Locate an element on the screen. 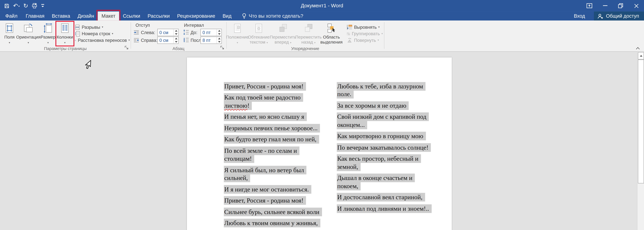 The height and width of the screenshot is (230, 644). selected-text: Любовь к твоим овинам у жнивья, is located at coordinates (272, 223).